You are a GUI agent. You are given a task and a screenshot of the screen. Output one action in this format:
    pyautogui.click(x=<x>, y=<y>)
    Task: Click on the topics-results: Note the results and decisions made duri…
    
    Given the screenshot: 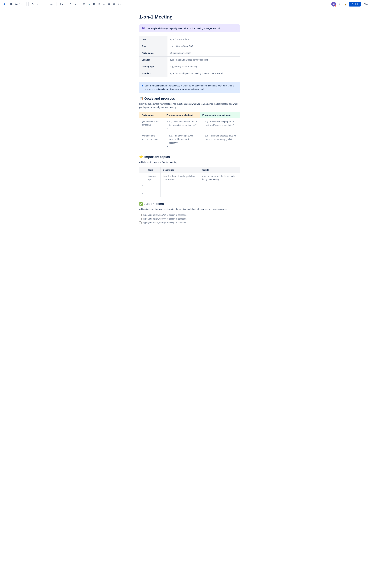 What is the action you would take?
    pyautogui.click(x=220, y=178)
    